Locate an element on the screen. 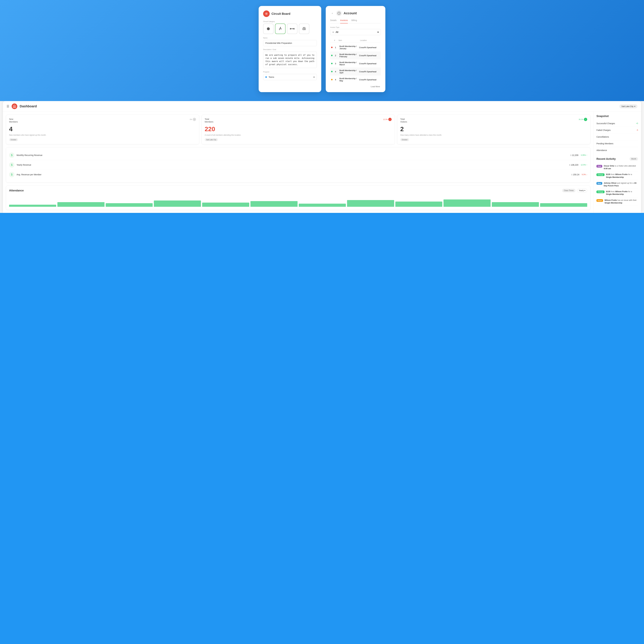 This screenshot has height=644, width=644. load-more-button: Load More is located at coordinates (356, 86).